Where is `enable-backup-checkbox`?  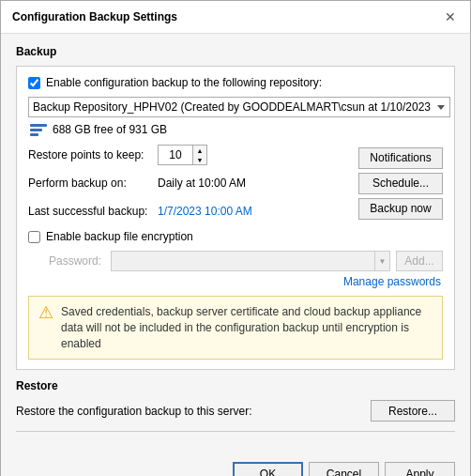
enable-backup-checkbox is located at coordinates (34, 83).